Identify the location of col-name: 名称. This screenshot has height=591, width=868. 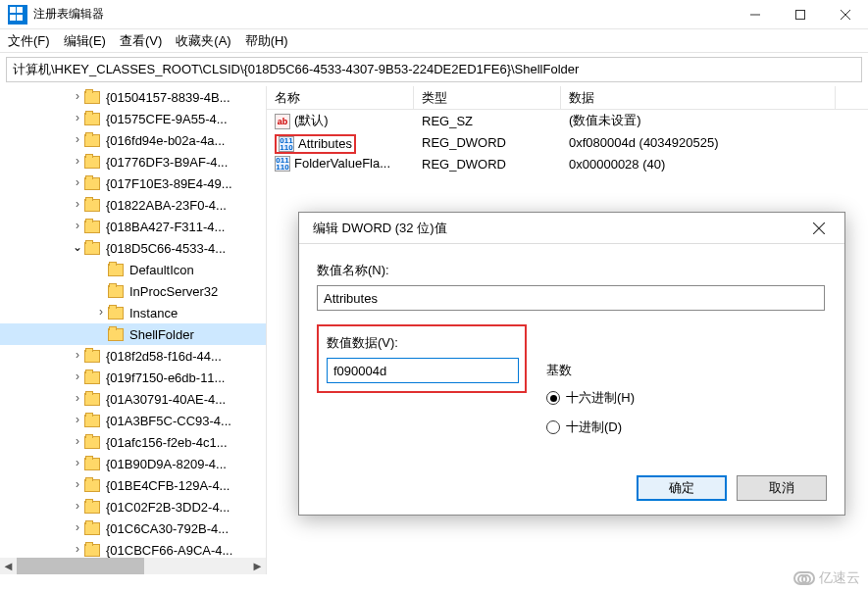
(340, 98).